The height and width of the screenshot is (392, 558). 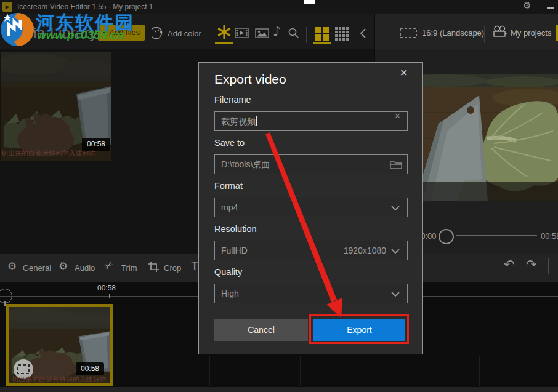 I want to click on resolution-value: FullHD, so click(x=234, y=250).